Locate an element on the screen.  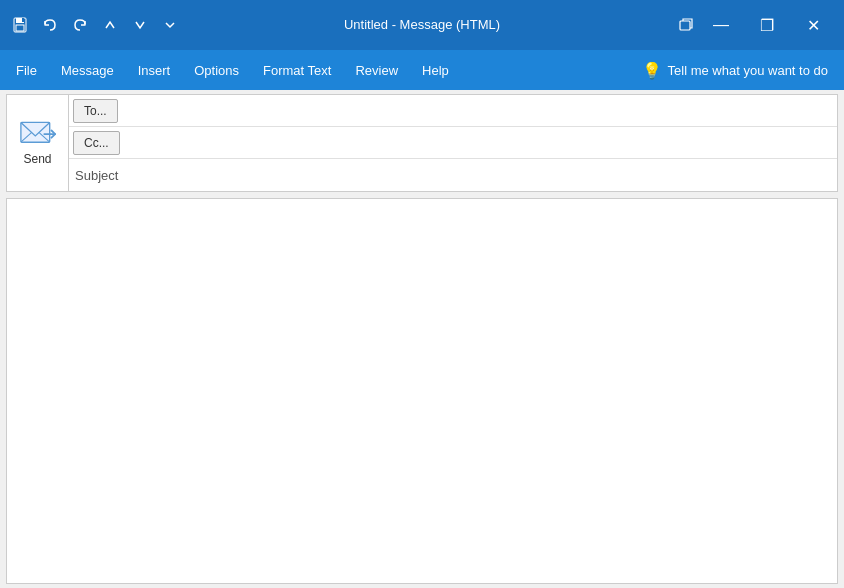
up-icon is located at coordinates (110, 25).